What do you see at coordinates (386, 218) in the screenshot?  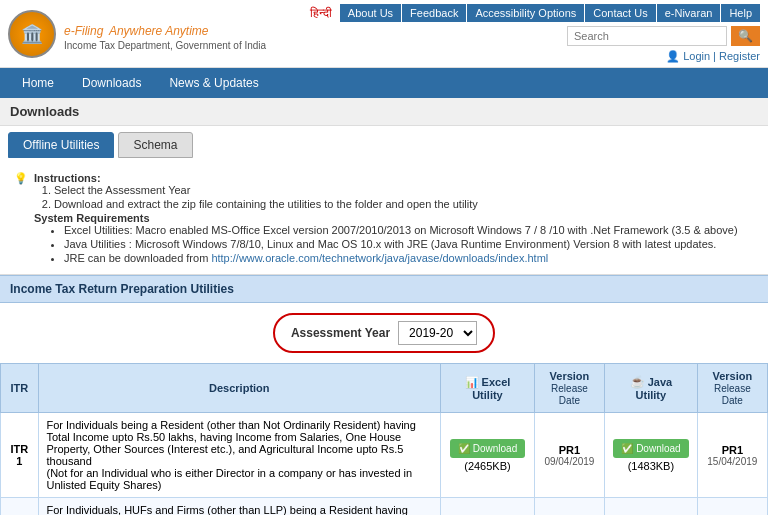 I see `system-req-label: System Requirements` at bounding box center [386, 218].